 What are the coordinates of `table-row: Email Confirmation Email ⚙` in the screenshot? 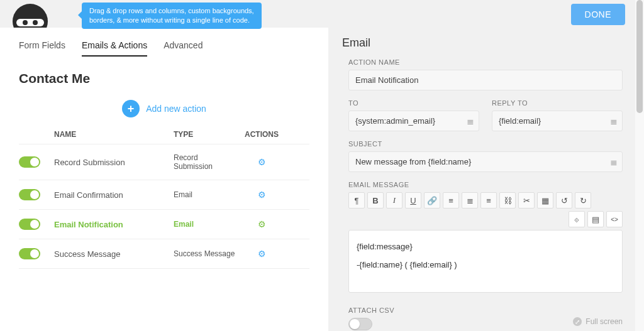 It's located at (164, 195).